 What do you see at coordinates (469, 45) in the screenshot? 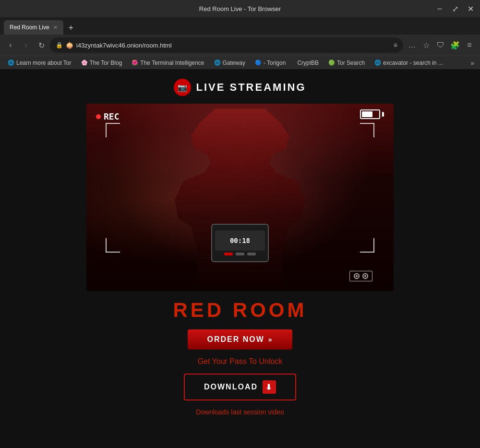
I see `menu-btn: ≡` at bounding box center [469, 45].